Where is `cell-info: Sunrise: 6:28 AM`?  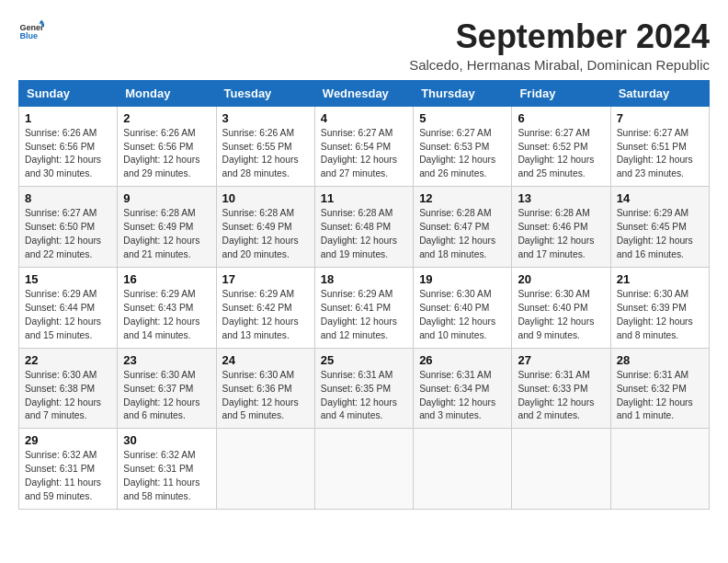 cell-info: Sunrise: 6:28 AM is located at coordinates (364, 213).